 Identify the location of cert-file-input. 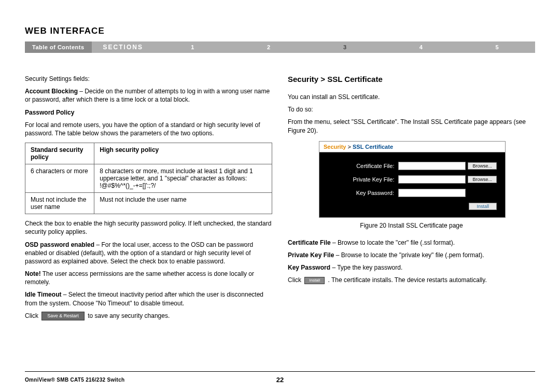
(432, 166).